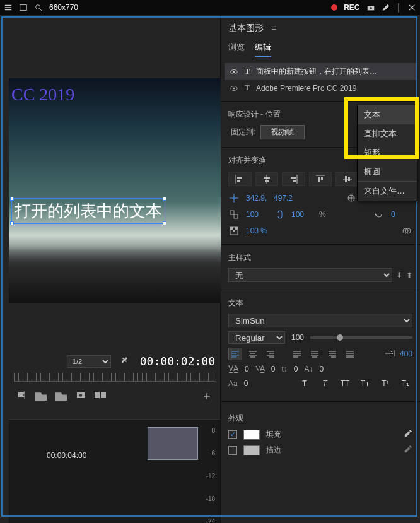 This screenshot has height=523, width=420. What do you see at coordinates (100, 396) in the screenshot?
I see `comparison-icon` at bounding box center [100, 396].